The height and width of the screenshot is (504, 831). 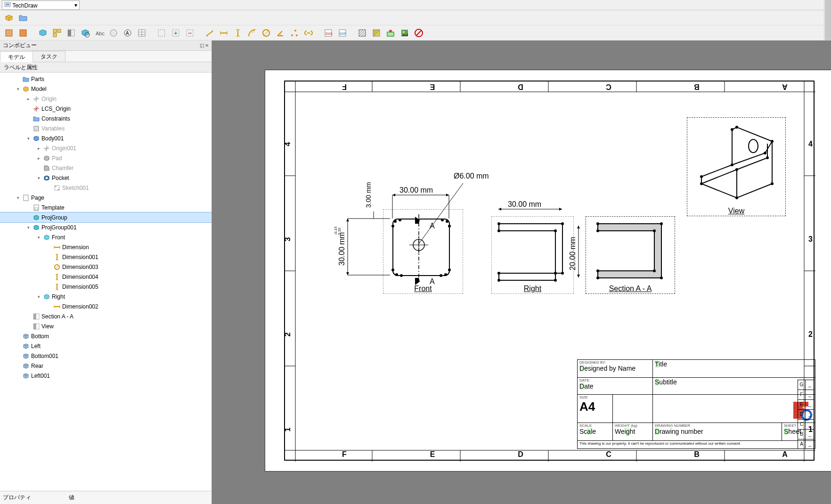 I want to click on tree-item-origin001: ▸Origin001, so click(x=106, y=148).